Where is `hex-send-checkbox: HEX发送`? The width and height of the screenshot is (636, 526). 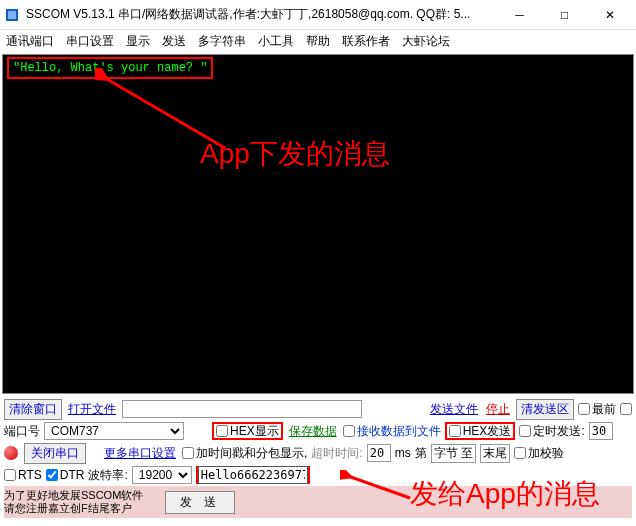
hex-send-checkbox: HEX发送 is located at coordinates (480, 432).